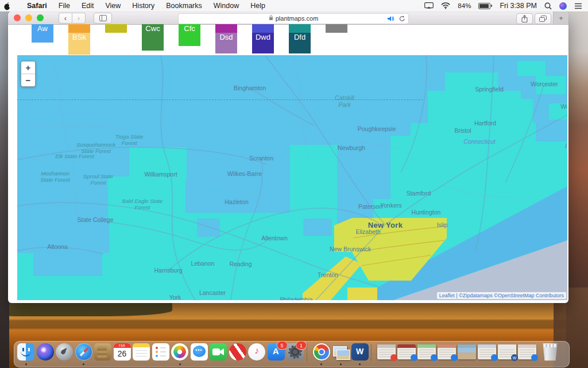 The height and width of the screenshot is (368, 588). What do you see at coordinates (79, 44) in the screenshot?
I see `legend-swatch-bsk: BSk` at bounding box center [79, 44].